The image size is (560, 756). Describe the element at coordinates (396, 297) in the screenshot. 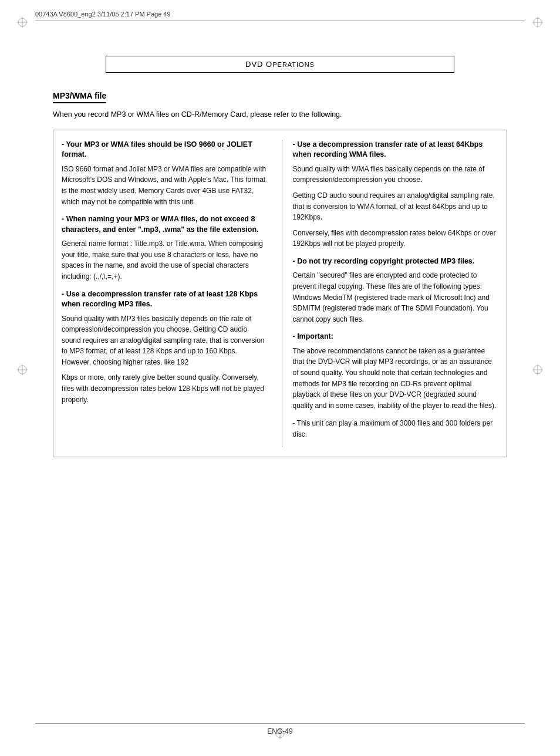

I see `bullet-body-copyright: Certain "secured" files are encrypted an…` at that location.